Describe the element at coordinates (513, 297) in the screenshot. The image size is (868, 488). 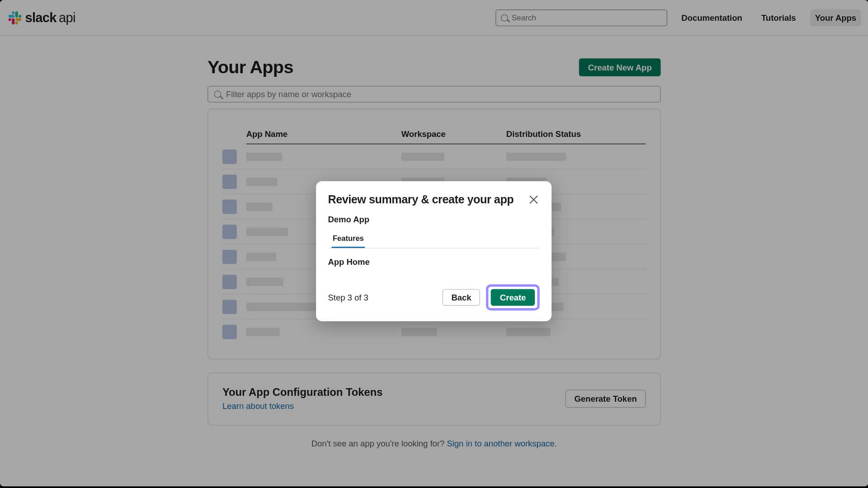
I see `create-button-highlight: Create` at that location.